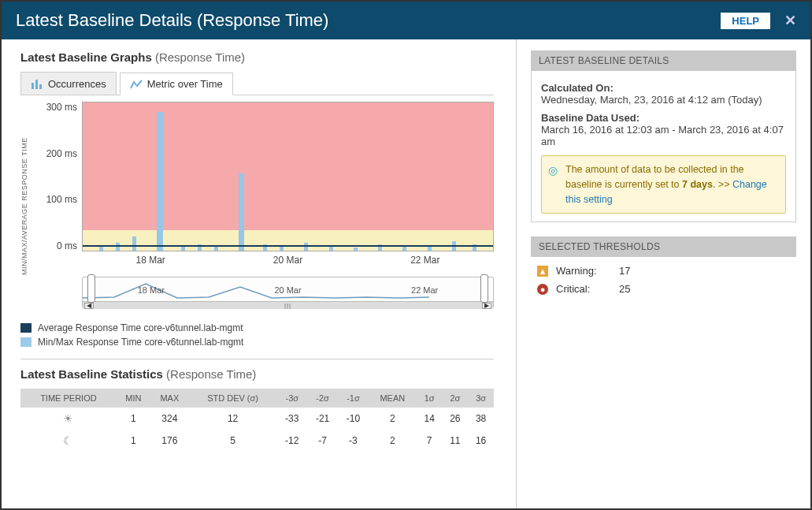 The width and height of the screenshot is (812, 510). What do you see at coordinates (663, 99) in the screenshot?
I see `calculated-on-value: Wednesday, March, 23, 2016 at 4:12 am (T…` at bounding box center [663, 99].